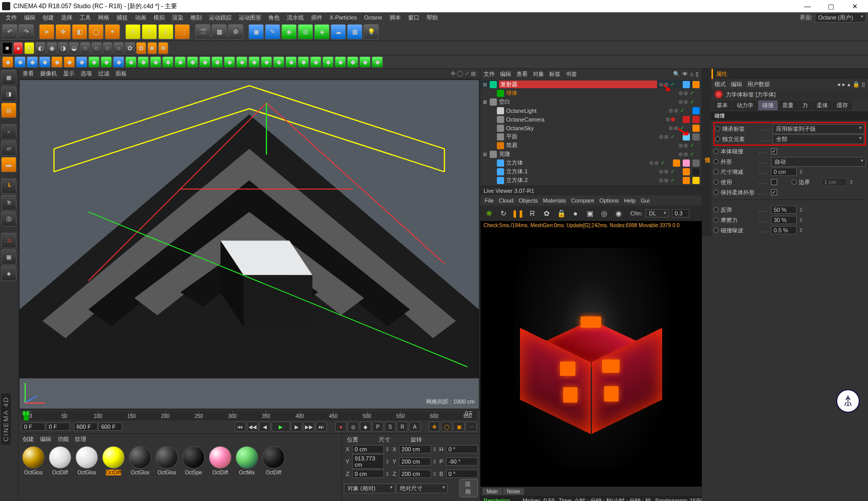 Image resolution: width=868 pixels, height=501 pixels. What do you see at coordinates (133, 32) in the screenshot?
I see `axis-x-button: X` at bounding box center [133, 32].